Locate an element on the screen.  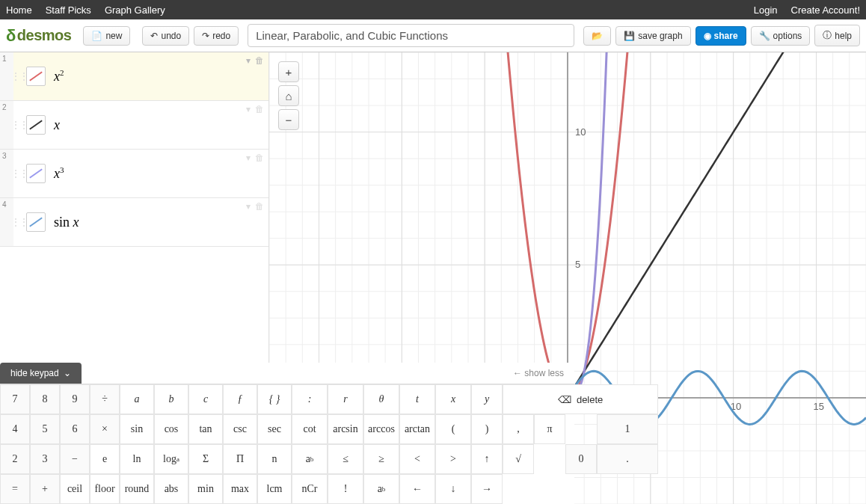
keypad-key: Σ is located at coordinates (206, 459).